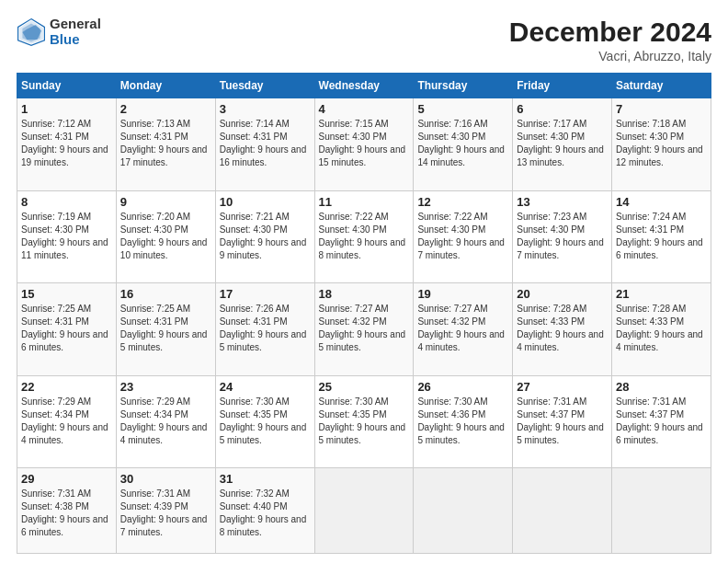 The image size is (728, 563). I want to click on calendar-cell: 31Sunrise: 7:32 AMSunset: 4:40 PMDayligh…, so click(265, 511).